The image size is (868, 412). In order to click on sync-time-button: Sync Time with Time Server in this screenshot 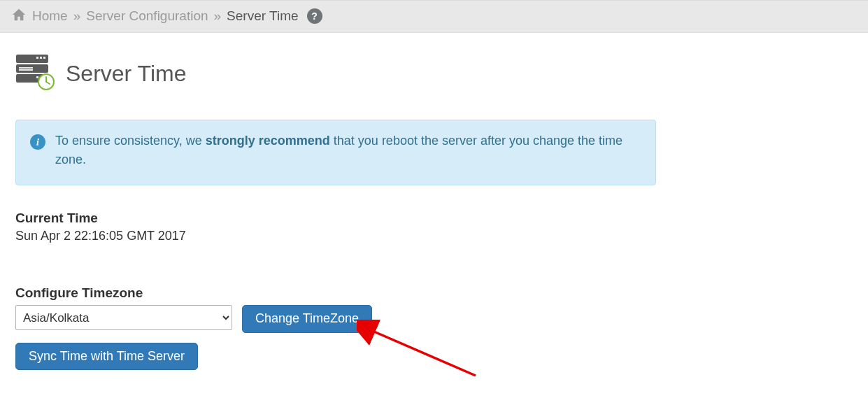, I will do `click(106, 357)`.